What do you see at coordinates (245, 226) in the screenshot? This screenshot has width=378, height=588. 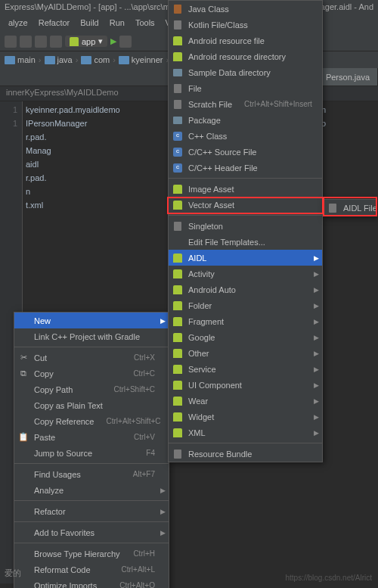 I see `menu-item-singleton: Singleton` at bounding box center [245, 226].